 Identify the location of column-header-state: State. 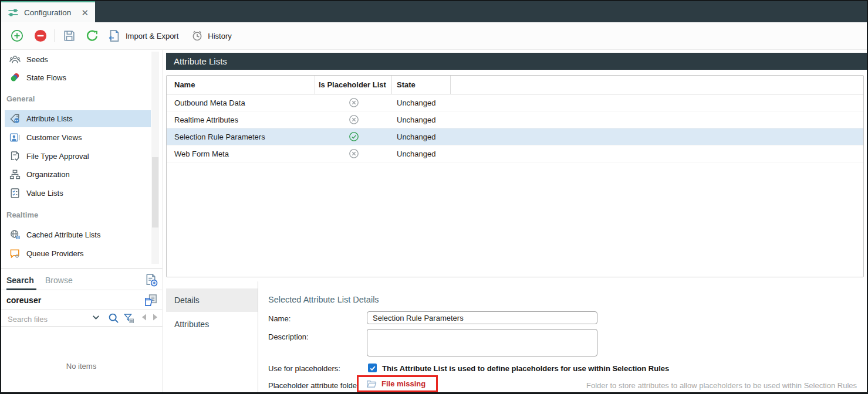
(421, 84).